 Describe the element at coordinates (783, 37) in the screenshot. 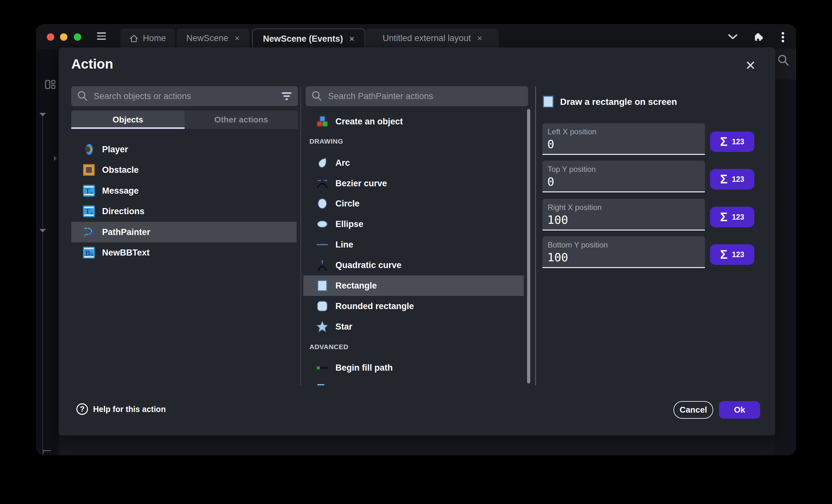

I see `kebab-menu-icon` at that location.